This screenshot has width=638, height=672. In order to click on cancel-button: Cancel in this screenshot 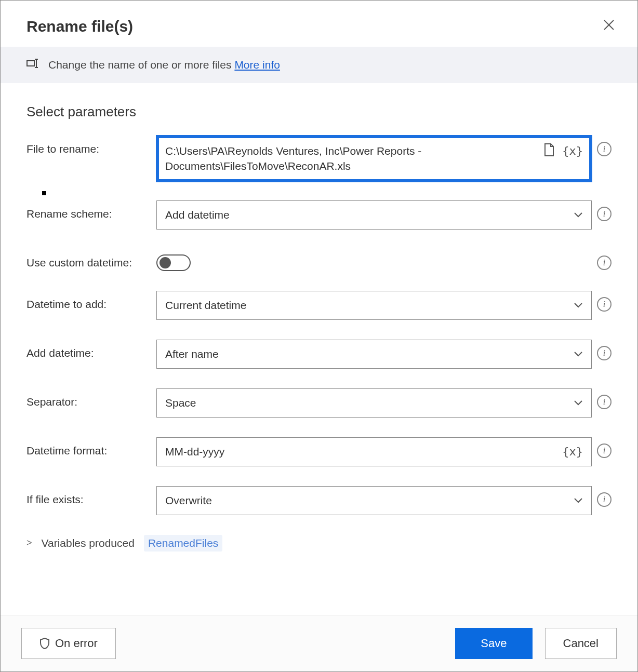, I will do `click(581, 643)`.